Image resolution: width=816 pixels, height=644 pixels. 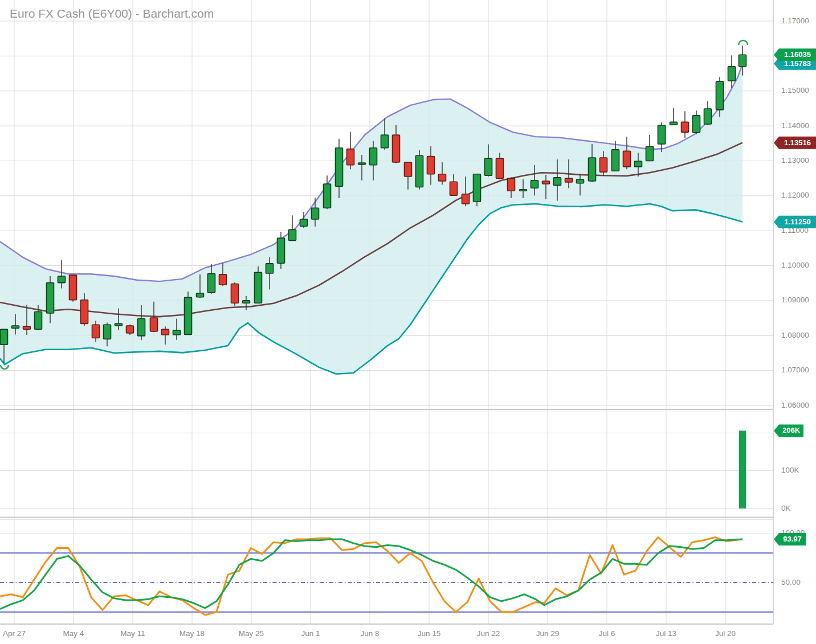 What do you see at coordinates (369, 633) in the screenshot?
I see `svg-text: Jun 8` at bounding box center [369, 633].